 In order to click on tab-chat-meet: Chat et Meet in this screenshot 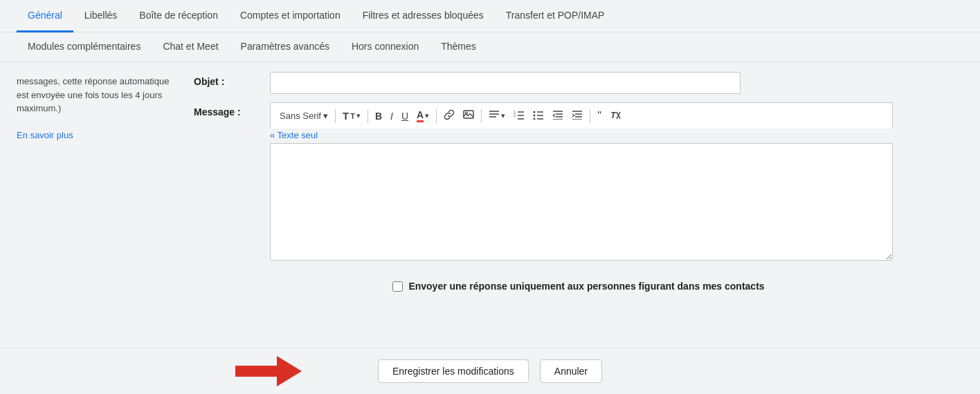, I will do `click(190, 47)`.